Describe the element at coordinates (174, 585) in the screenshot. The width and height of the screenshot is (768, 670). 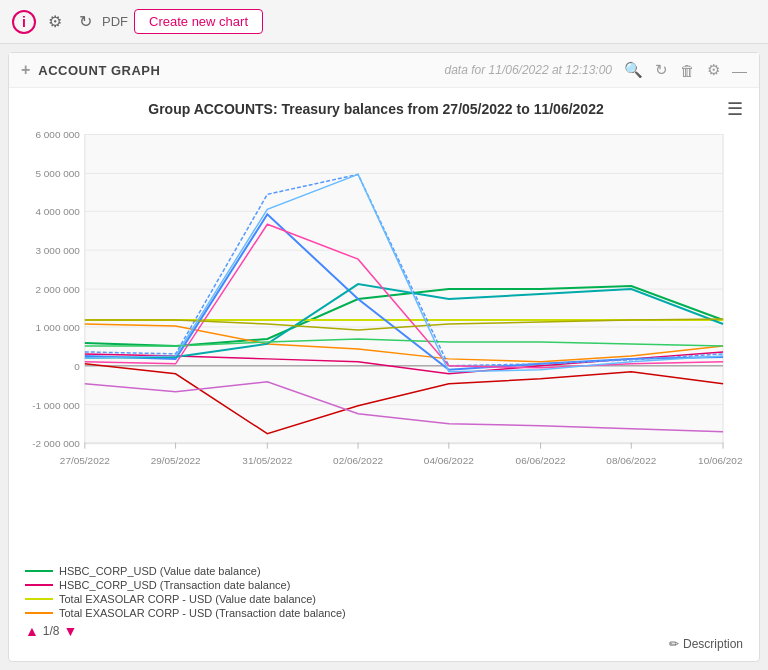
I see `legend-label-2: HSBC_CORP_USD (Transaction date balance)` at that location.